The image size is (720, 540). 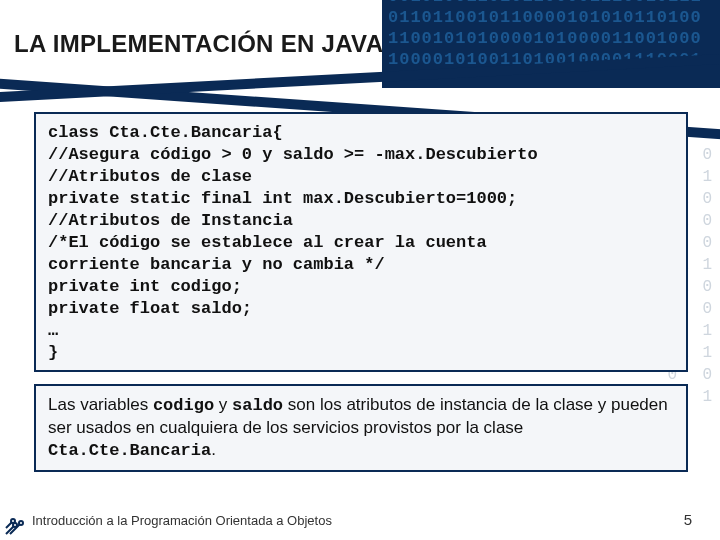 What do you see at coordinates (688, 520) in the screenshot?
I see `page-number: 5` at bounding box center [688, 520].